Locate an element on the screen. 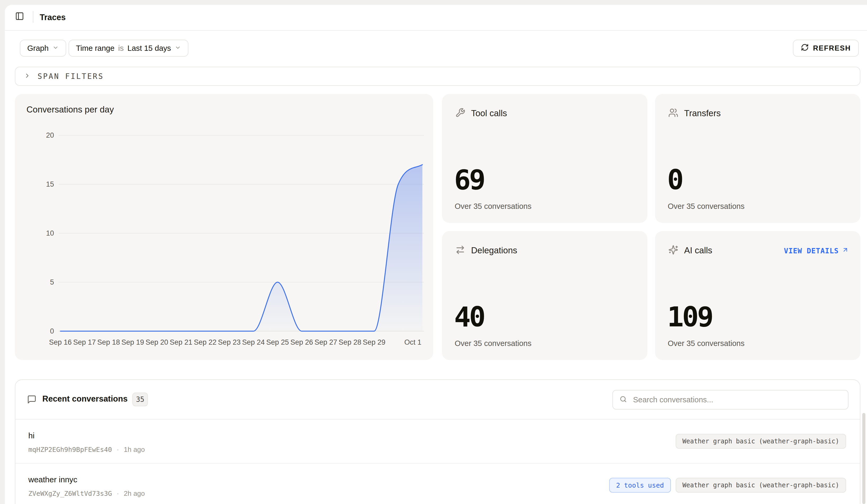  recent-conversations-header: Recent conversations 35 is located at coordinates (438, 399).